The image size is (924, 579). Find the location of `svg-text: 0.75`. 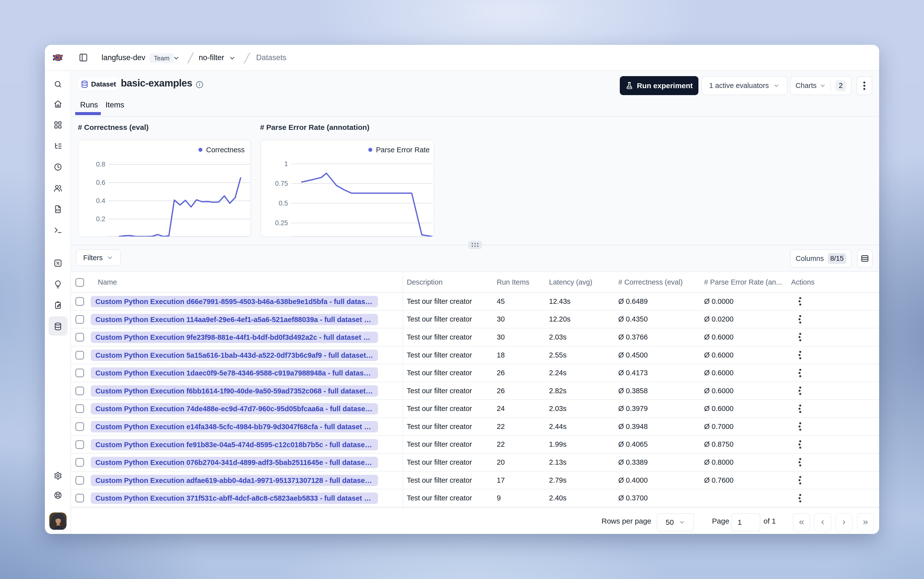

svg-text: 0.75 is located at coordinates (282, 184).